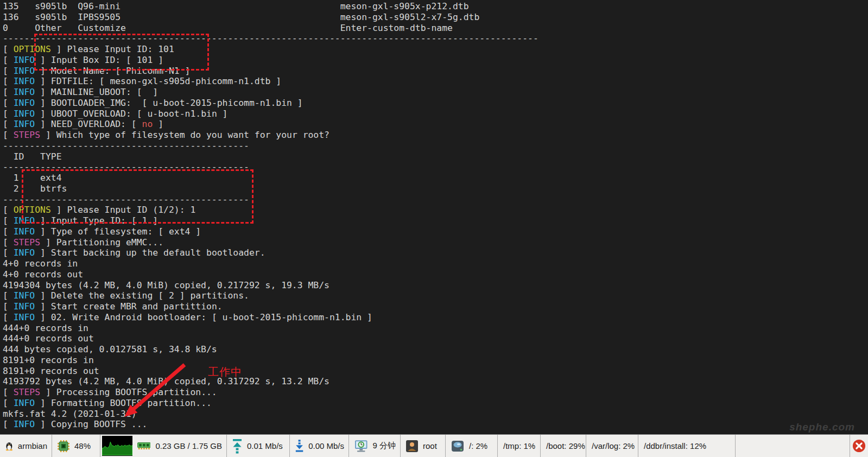  I want to click on uptime-value: 9 分钟, so click(384, 446).